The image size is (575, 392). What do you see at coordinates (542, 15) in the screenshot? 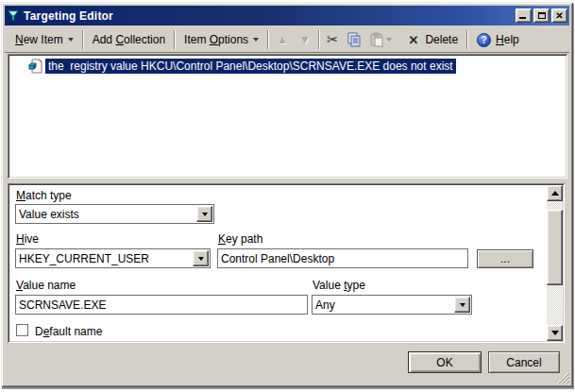
I see `maximize-icon` at bounding box center [542, 15].